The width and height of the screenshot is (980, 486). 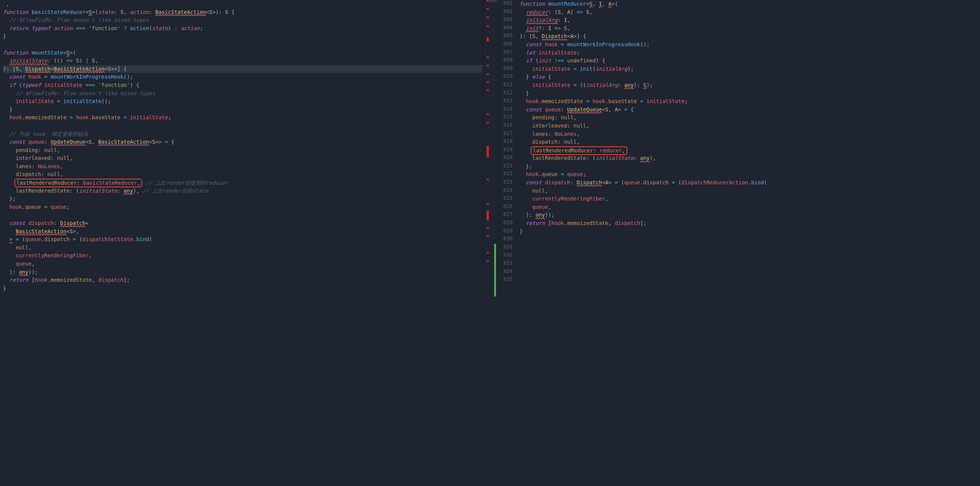 What do you see at coordinates (505, 198) in the screenshot?
I see `line-number: 825` at bounding box center [505, 198].